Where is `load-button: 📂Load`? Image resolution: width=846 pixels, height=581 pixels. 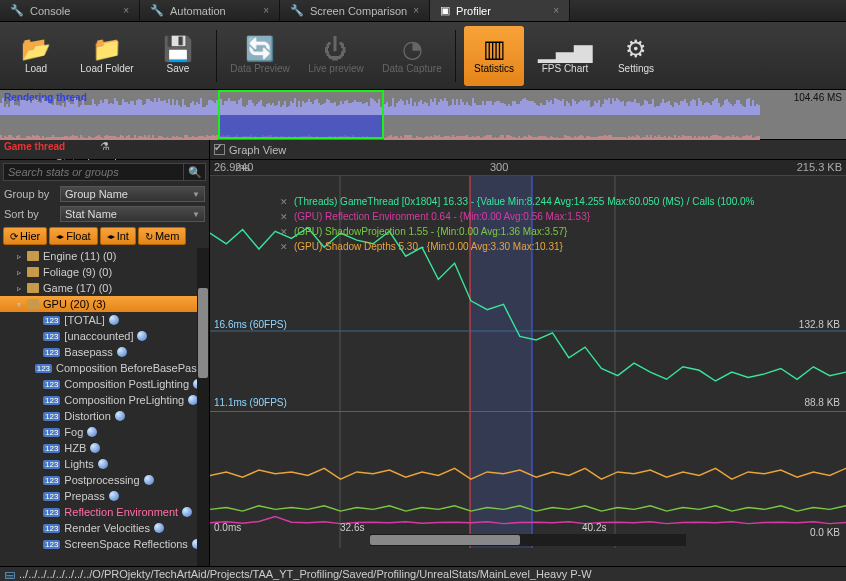
load-button: 📂Load is located at coordinates (36, 56).